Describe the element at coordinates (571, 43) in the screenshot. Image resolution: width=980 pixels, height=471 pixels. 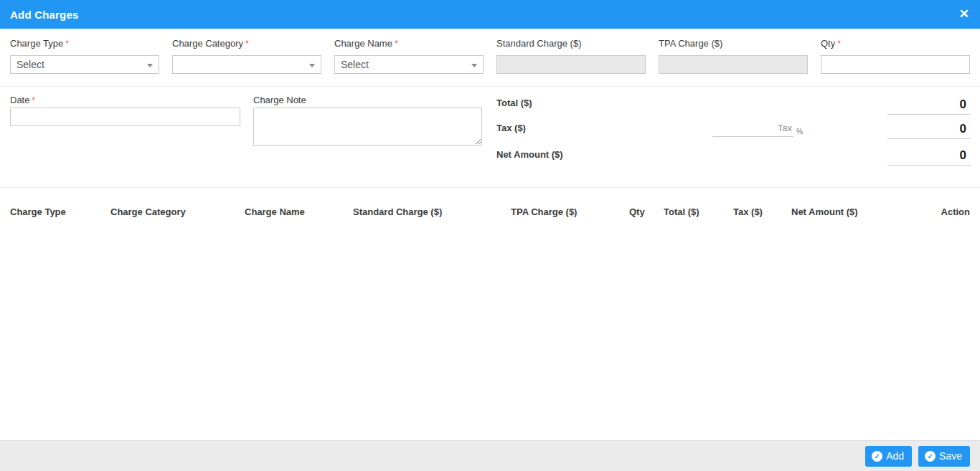
I see `standard-charge-label: Standard Charge ($)` at that location.